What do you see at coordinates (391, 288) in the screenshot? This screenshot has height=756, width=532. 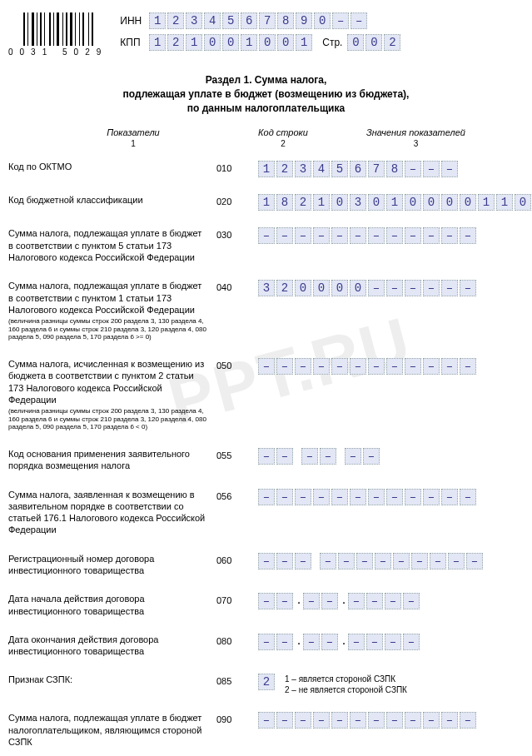 I see `row-value: 320000––––––` at bounding box center [391, 288].